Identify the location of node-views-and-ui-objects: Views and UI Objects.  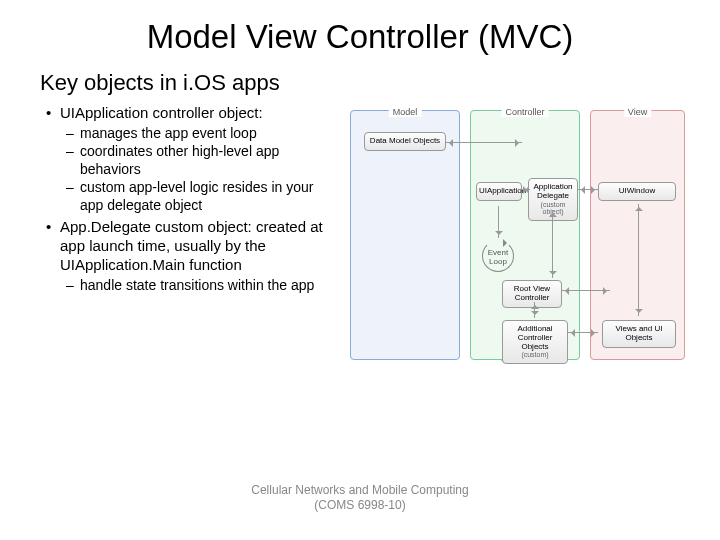
(639, 334).